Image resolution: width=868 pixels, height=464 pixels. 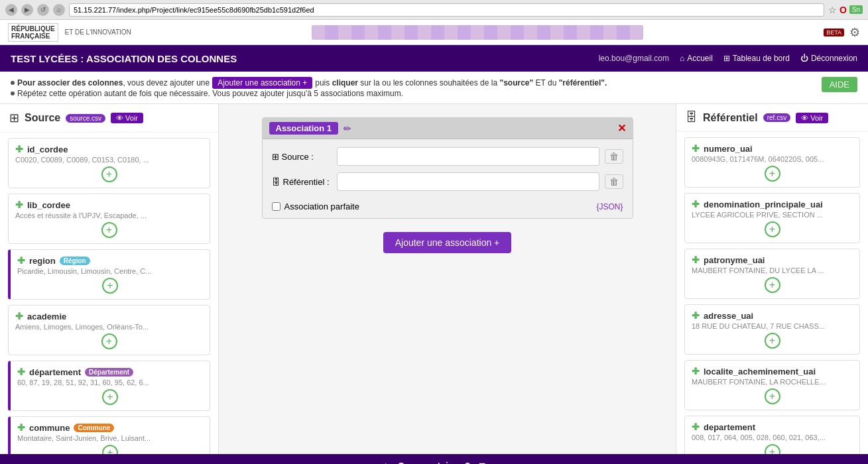 What do you see at coordinates (772, 162) in the screenshot?
I see `ref-column-numero-uai: ✚ numero_uai 0080943G, 0171476M, 0640220…` at bounding box center [772, 162].